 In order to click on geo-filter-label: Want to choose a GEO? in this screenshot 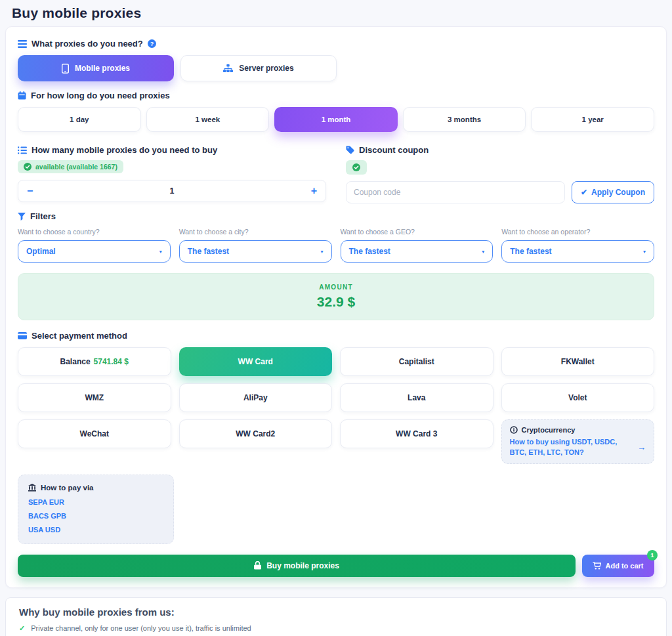, I will do `click(417, 232)`.